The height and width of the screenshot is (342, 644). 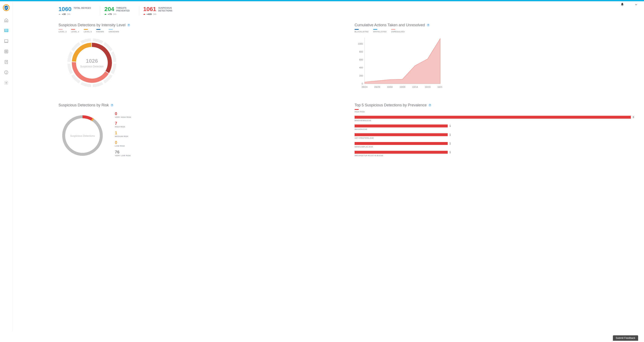 What do you see at coordinates (402, 87) in the screenshot?
I see `svg-text: 10/09` at bounding box center [402, 87].